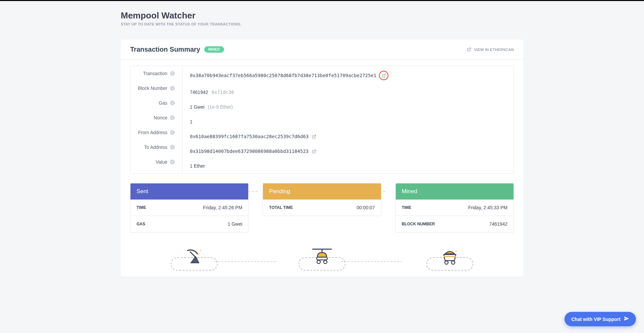 The height and width of the screenshot is (333, 644). I want to click on mined-block-label: BLOCK NUMBER, so click(419, 224).